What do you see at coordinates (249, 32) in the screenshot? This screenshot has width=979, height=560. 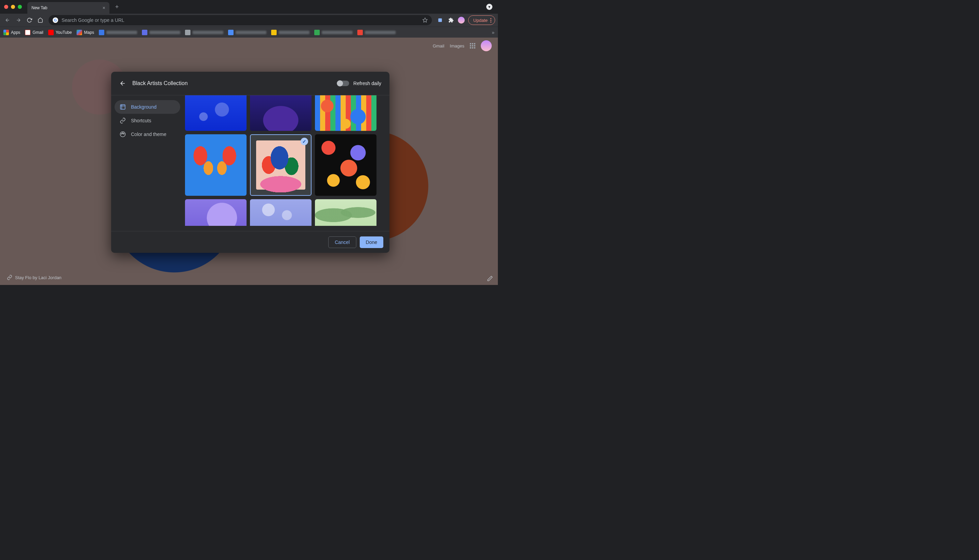 I see `bookmarks-bar: Apps Gmail YouTube Maps »` at bounding box center [249, 32].